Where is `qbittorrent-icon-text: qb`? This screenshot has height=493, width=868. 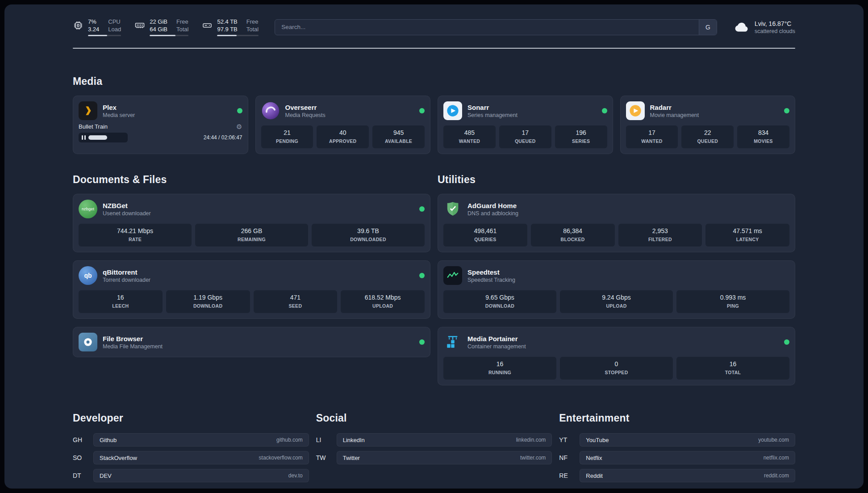 qbittorrent-icon-text: qb is located at coordinates (88, 276).